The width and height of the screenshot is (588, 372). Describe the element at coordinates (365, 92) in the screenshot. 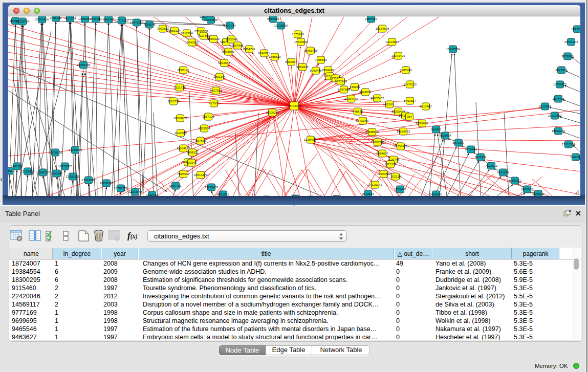

I see `svg-text: 3624554` at that location.